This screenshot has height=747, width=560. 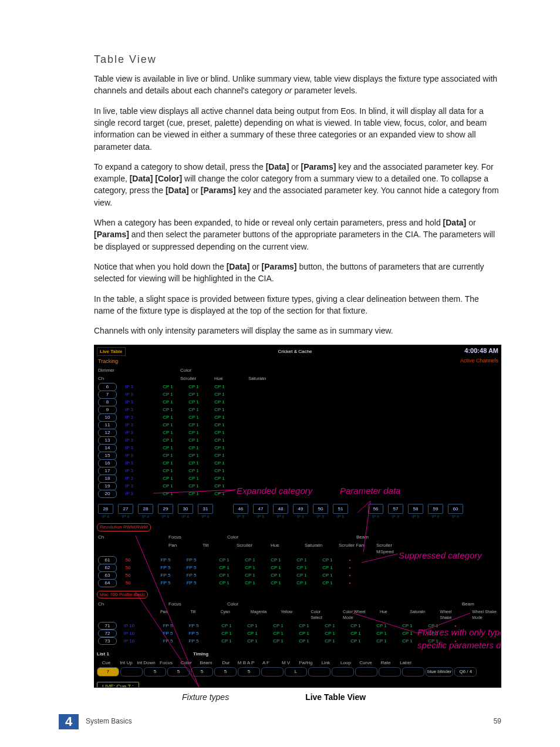 What do you see at coordinates (107, 402) in the screenshot?
I see `channel-number: 8` at bounding box center [107, 402].